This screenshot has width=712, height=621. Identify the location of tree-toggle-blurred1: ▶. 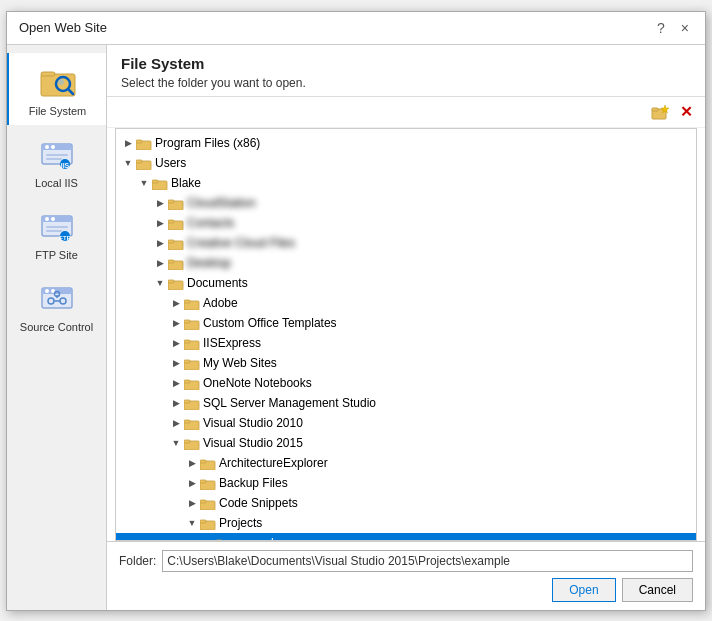
(160, 203).